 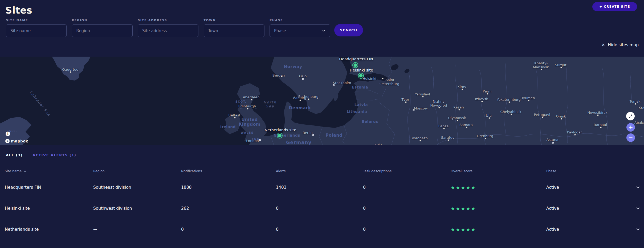 I want to click on column-header-label: Notifications, so click(x=191, y=171).